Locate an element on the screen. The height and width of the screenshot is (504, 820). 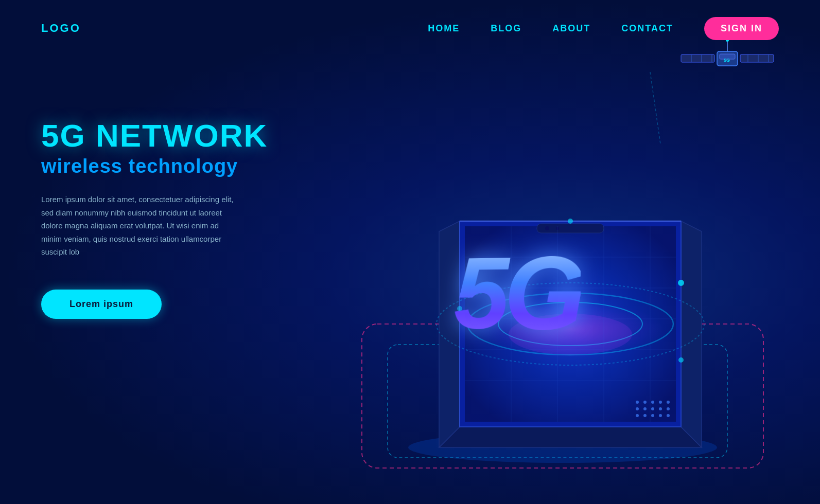
navbar: LOGO HOME BLOG ABOUT CONTACT SIGN IN is located at coordinates (410, 28).